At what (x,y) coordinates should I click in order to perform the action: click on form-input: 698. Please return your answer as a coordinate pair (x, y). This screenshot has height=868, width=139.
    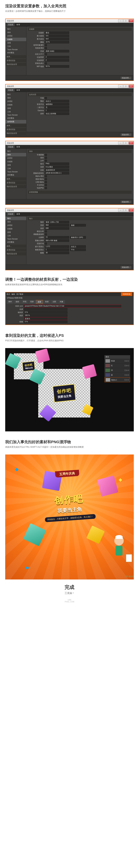
    Looking at the image, I should click on (57, 228).